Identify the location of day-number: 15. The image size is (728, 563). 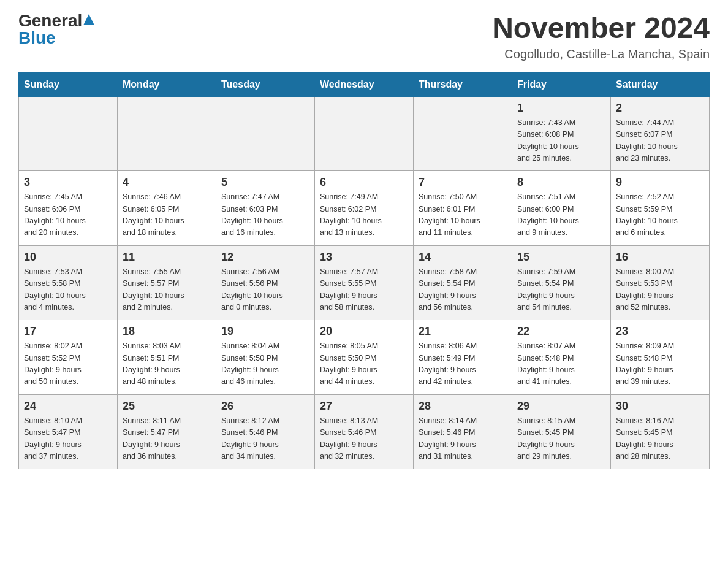
(561, 258).